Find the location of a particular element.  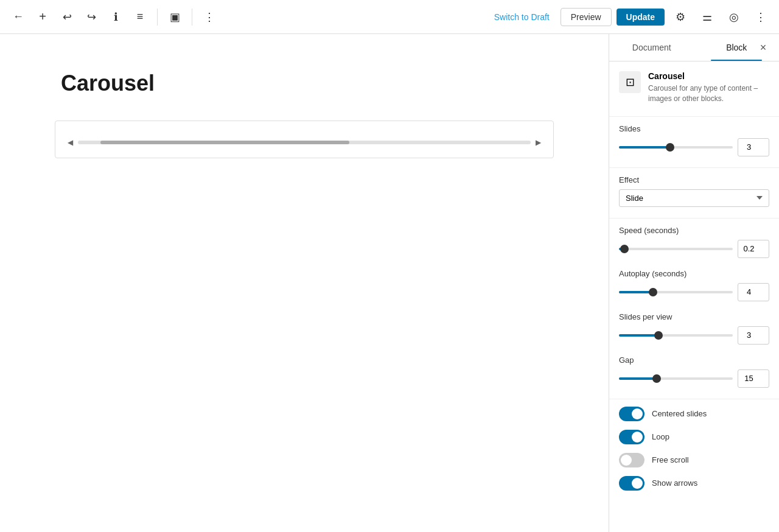

more-icon: ⋮ is located at coordinates (209, 17).